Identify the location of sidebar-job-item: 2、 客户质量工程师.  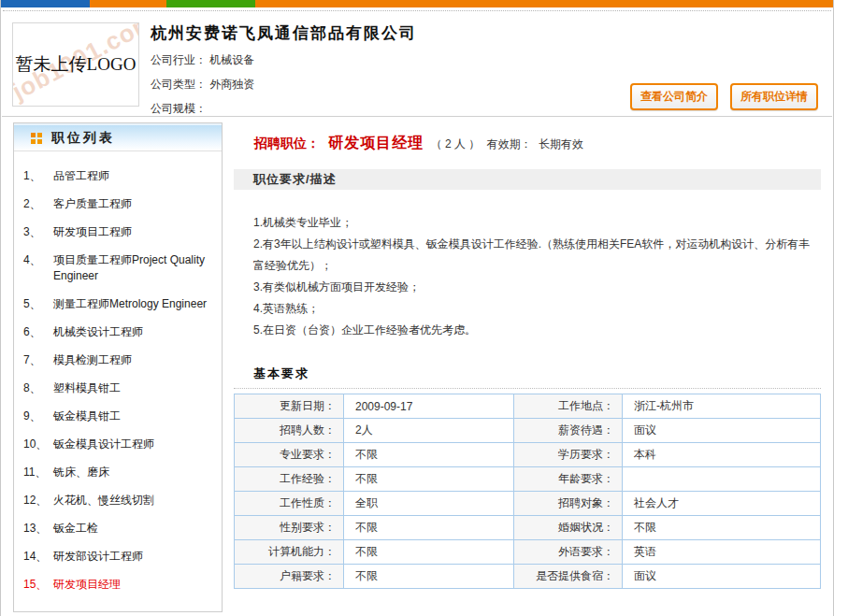
(120, 205).